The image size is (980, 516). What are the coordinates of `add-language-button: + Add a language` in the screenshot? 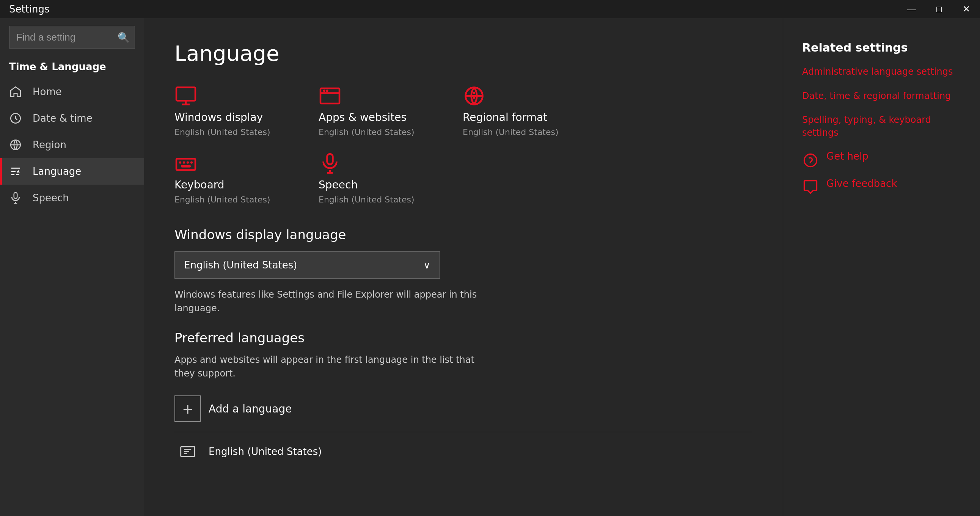 It's located at (463, 409).